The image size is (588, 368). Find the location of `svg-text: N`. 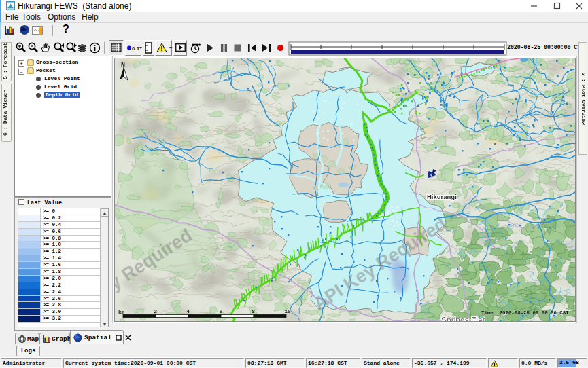

svg-text: N is located at coordinates (123, 65).